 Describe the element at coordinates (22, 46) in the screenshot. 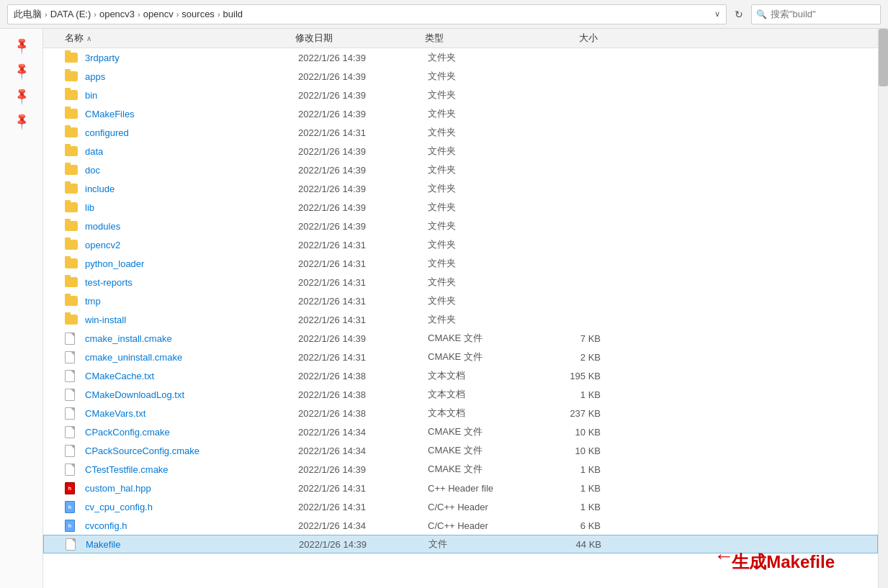

I see `pin-icon-1: 📌` at that location.